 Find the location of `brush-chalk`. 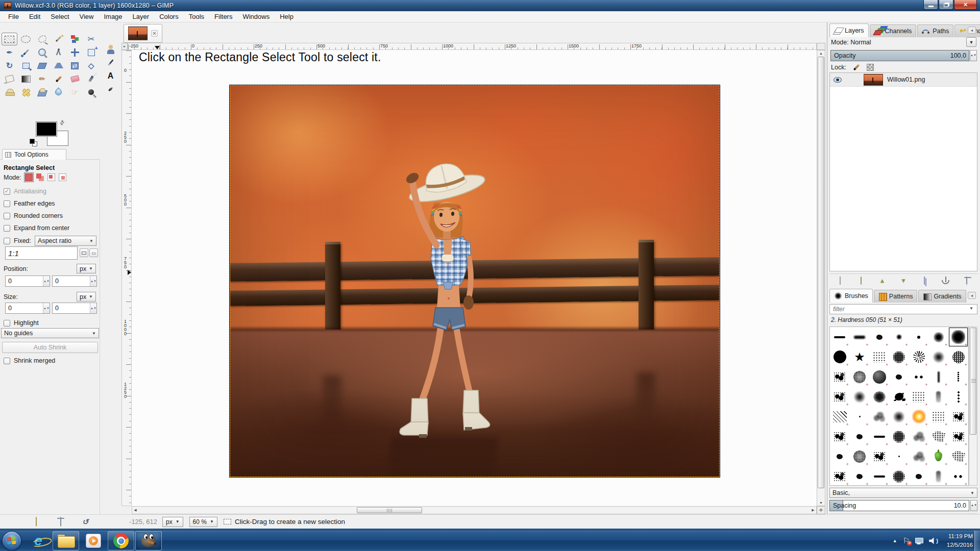

brush-chalk is located at coordinates (959, 357).